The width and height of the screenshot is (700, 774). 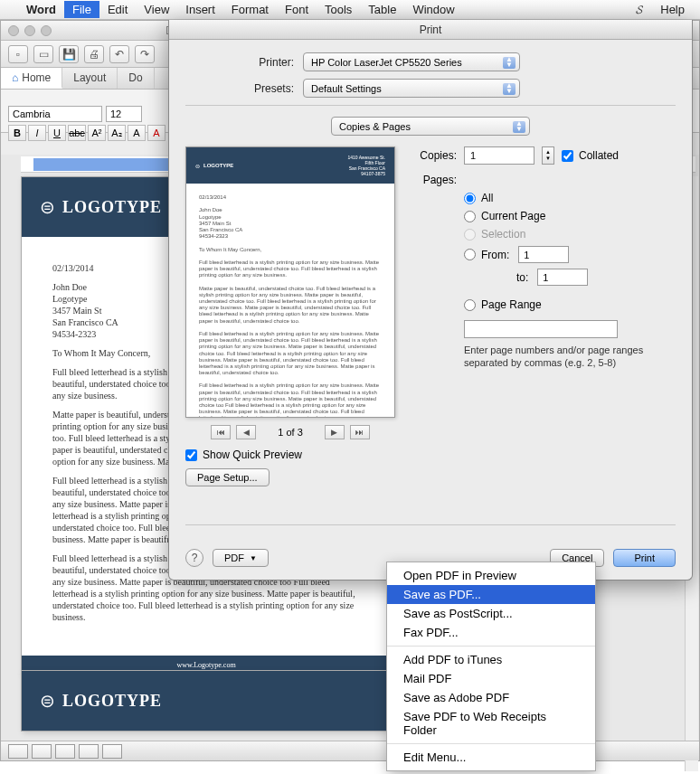 I want to click on menu-window: Window, so click(x=433, y=9).